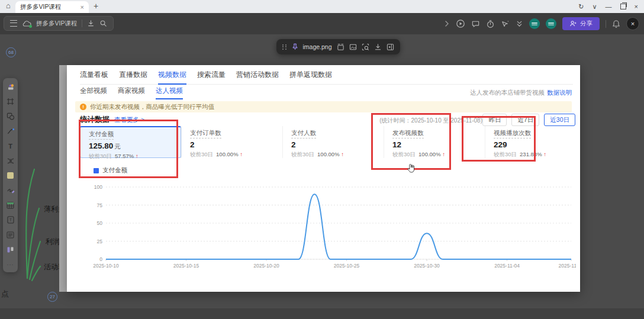  What do you see at coordinates (595, 7) in the screenshot?
I see `chevron-down-icon: ∨` at bounding box center [595, 7].